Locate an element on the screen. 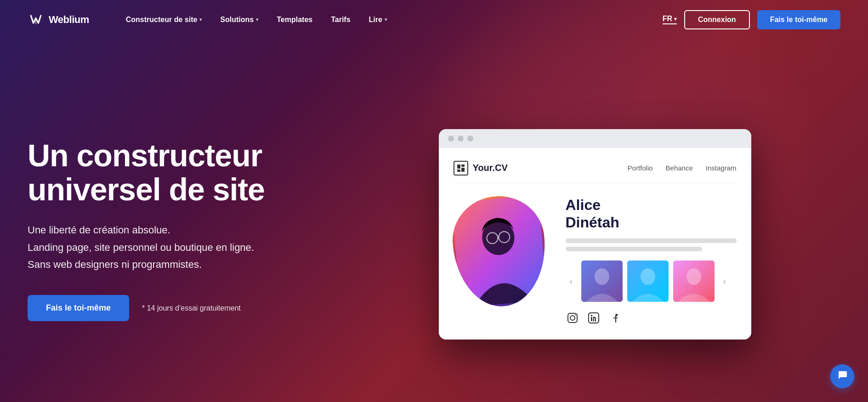  navbar: Weblium Constructeur de site ▾ Solutions… is located at coordinates (434, 19).